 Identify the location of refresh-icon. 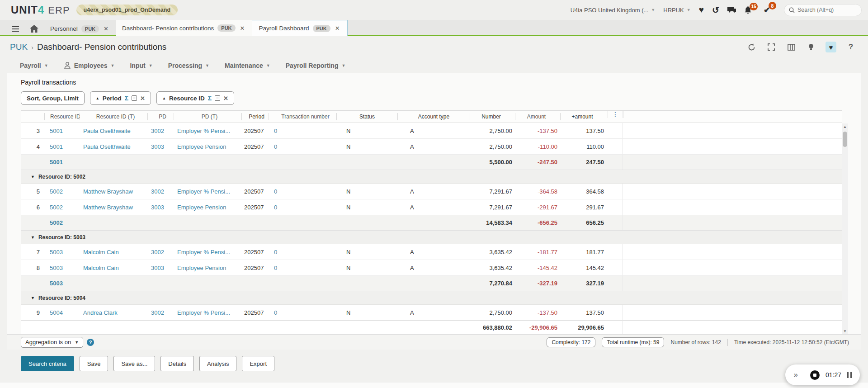
(751, 47).